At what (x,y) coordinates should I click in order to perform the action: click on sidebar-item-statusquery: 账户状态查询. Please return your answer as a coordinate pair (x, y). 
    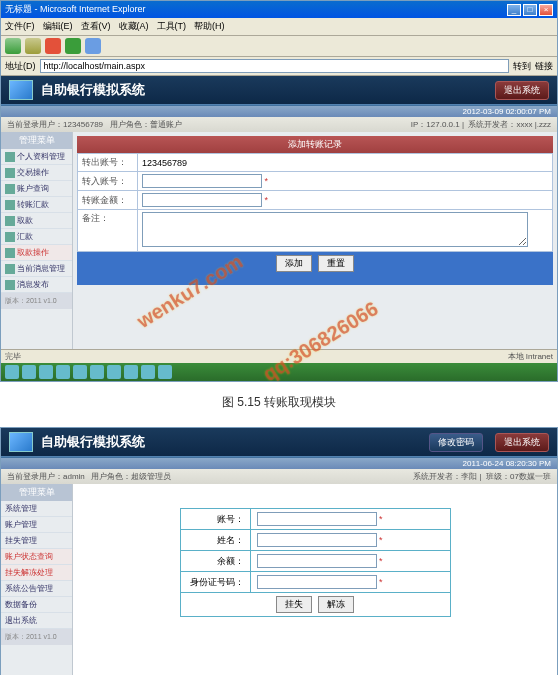
    Looking at the image, I should click on (36, 557).